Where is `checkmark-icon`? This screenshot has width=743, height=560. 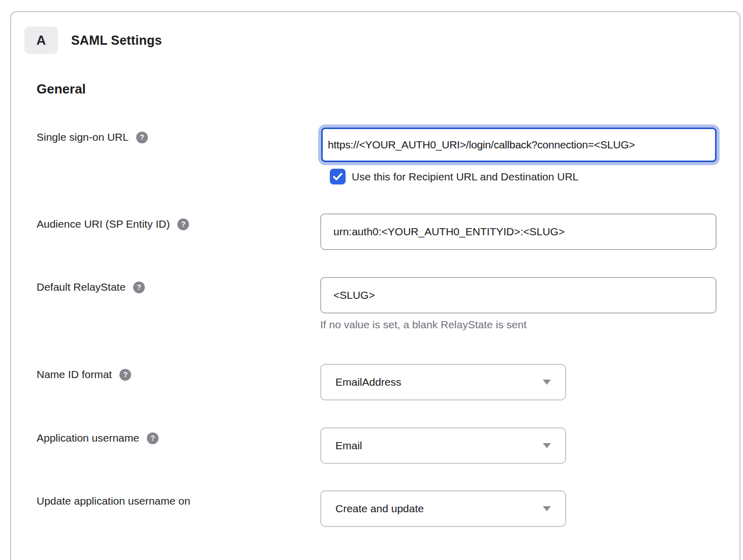
checkmark-icon is located at coordinates (337, 177).